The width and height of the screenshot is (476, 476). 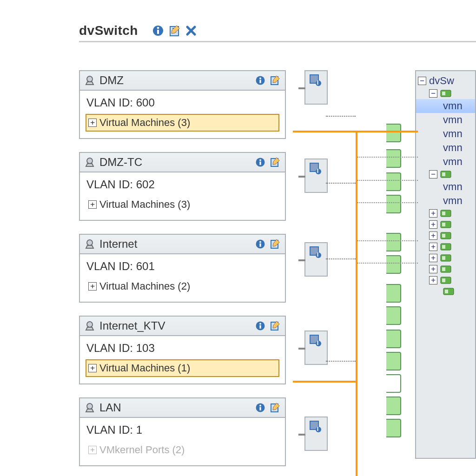 What do you see at coordinates (145, 123) in the screenshot?
I see `vm-label: Virtual Machines (3)` at bounding box center [145, 123].